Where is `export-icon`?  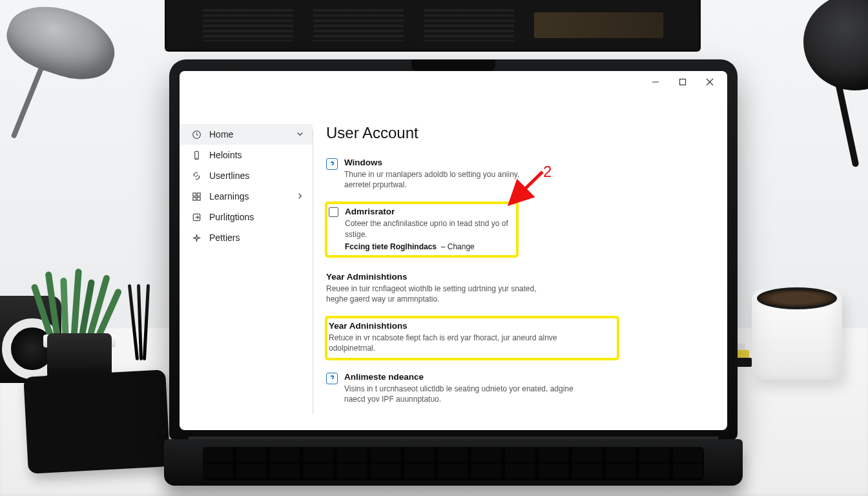 export-icon is located at coordinates (196, 217).